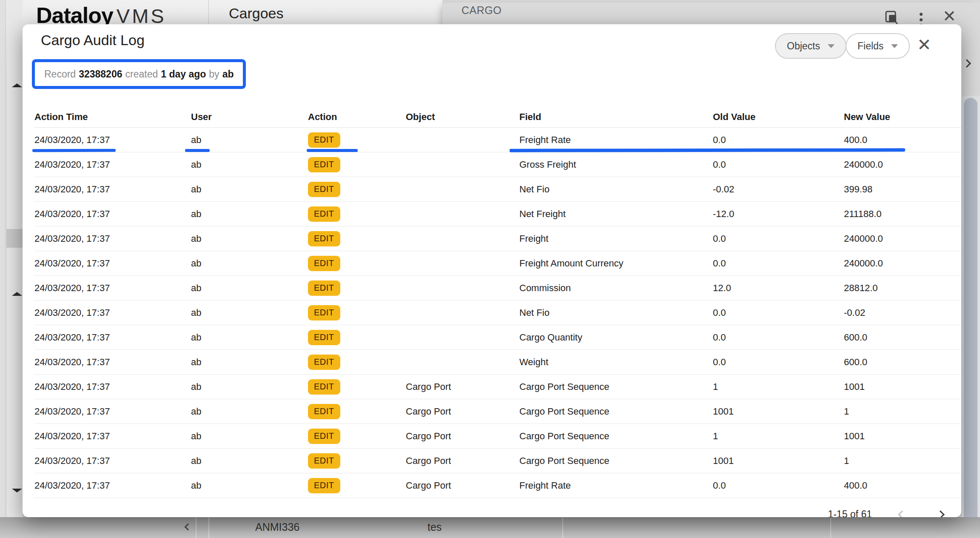 The image size is (980, 538). Describe the element at coordinates (492, 512) in the screenshot. I see `table-paginator: 1-15 of 61` at that location.